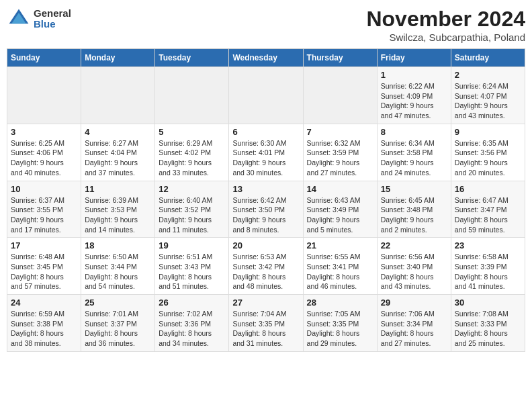  What do you see at coordinates (44, 189) in the screenshot?
I see `day-number: 10` at bounding box center [44, 189].